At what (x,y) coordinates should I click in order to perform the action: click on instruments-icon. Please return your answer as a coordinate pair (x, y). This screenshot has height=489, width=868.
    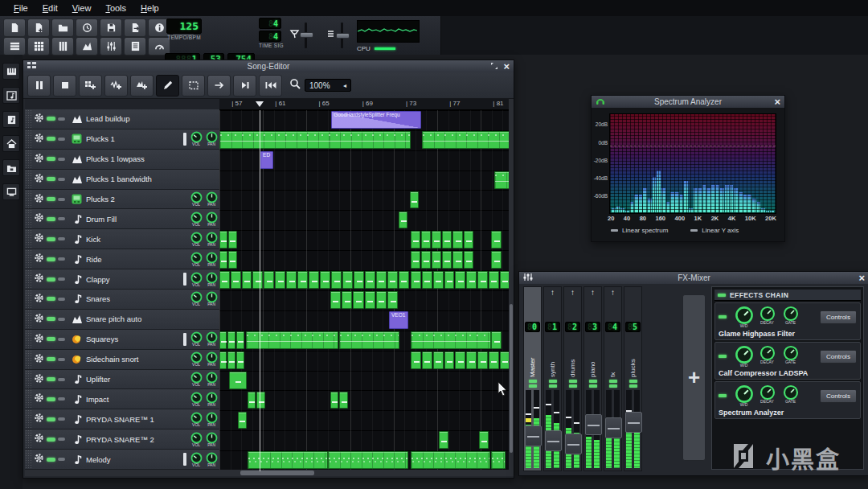
    Looking at the image, I should click on (11, 71).